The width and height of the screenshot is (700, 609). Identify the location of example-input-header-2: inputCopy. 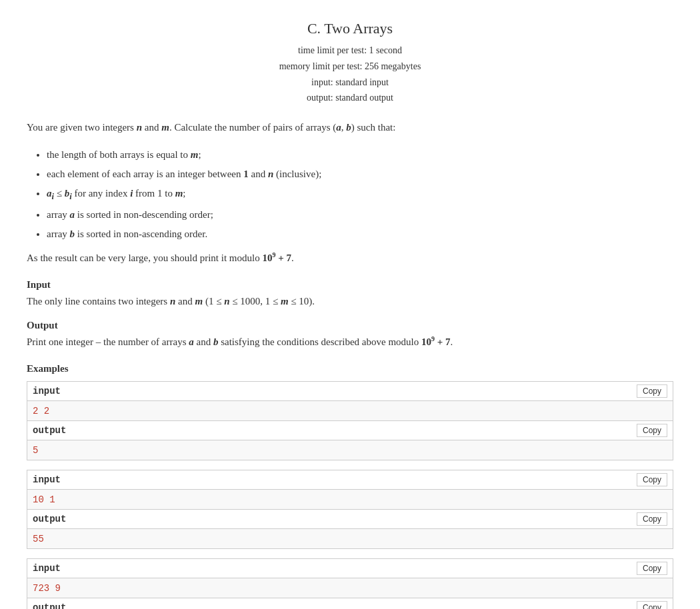
(350, 480).